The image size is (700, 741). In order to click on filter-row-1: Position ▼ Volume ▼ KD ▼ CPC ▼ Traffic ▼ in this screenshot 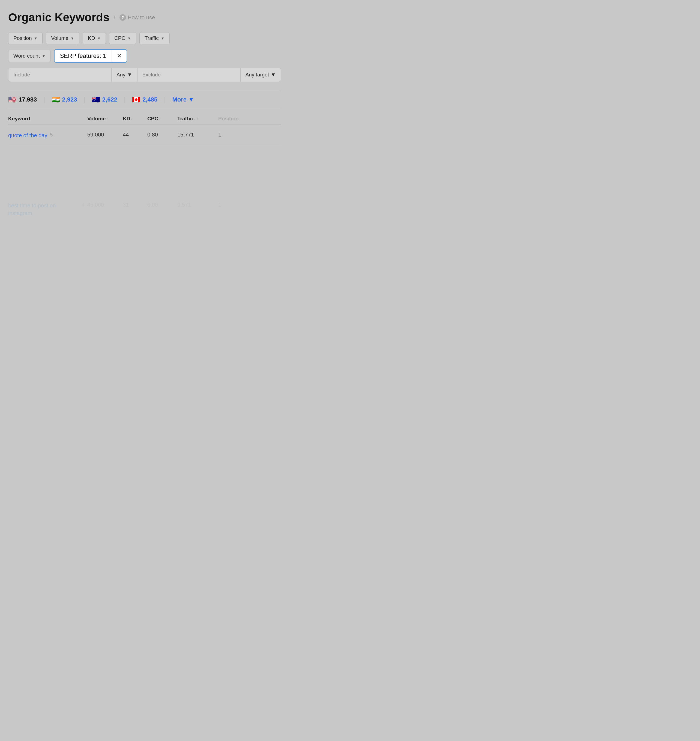, I will do `click(145, 38)`.